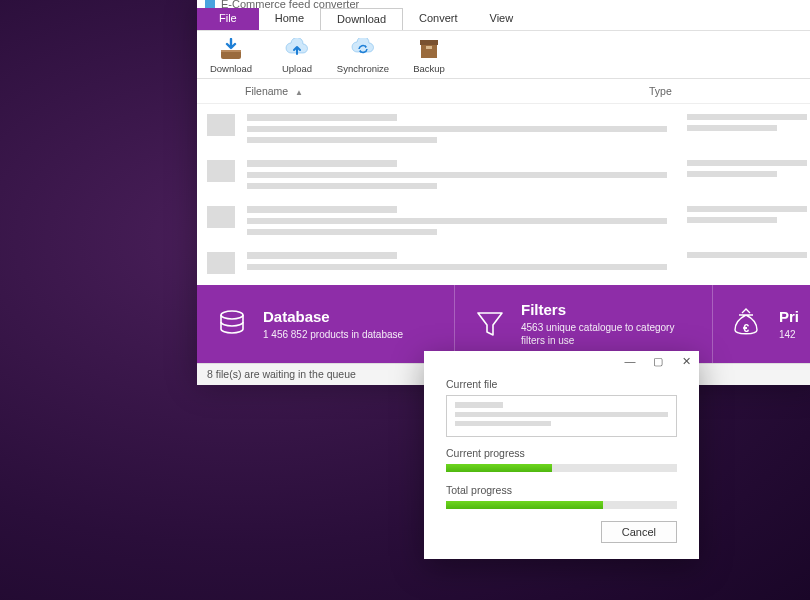  I want to click on filters-title: Filters, so click(608, 310).